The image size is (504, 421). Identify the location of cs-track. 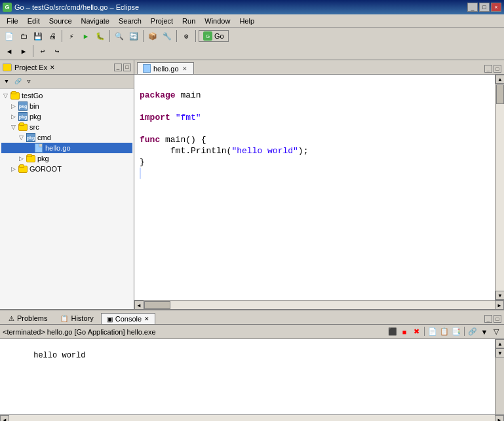
(252, 418).